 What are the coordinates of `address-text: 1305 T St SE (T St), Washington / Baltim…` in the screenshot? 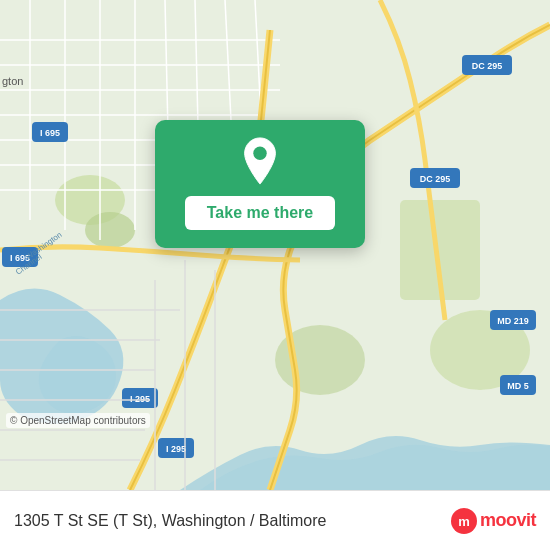 It's located at (227, 521).